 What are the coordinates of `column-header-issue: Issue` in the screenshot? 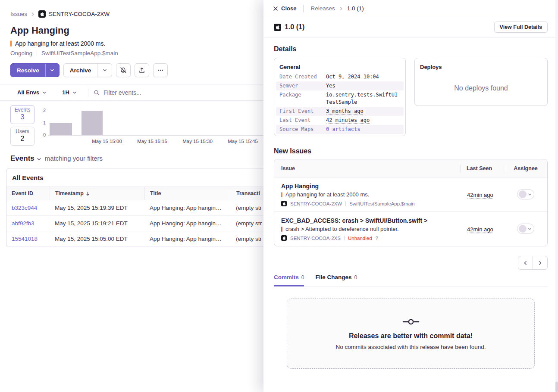 It's located at (367, 168).